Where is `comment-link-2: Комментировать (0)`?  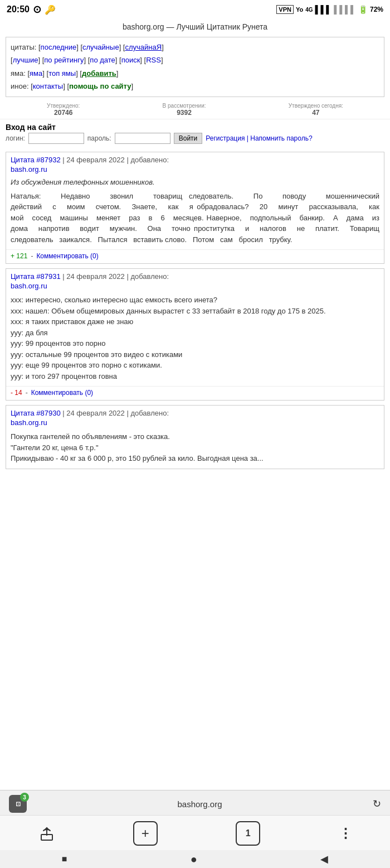
comment-link-2: Комментировать (0) is located at coordinates (62, 393).